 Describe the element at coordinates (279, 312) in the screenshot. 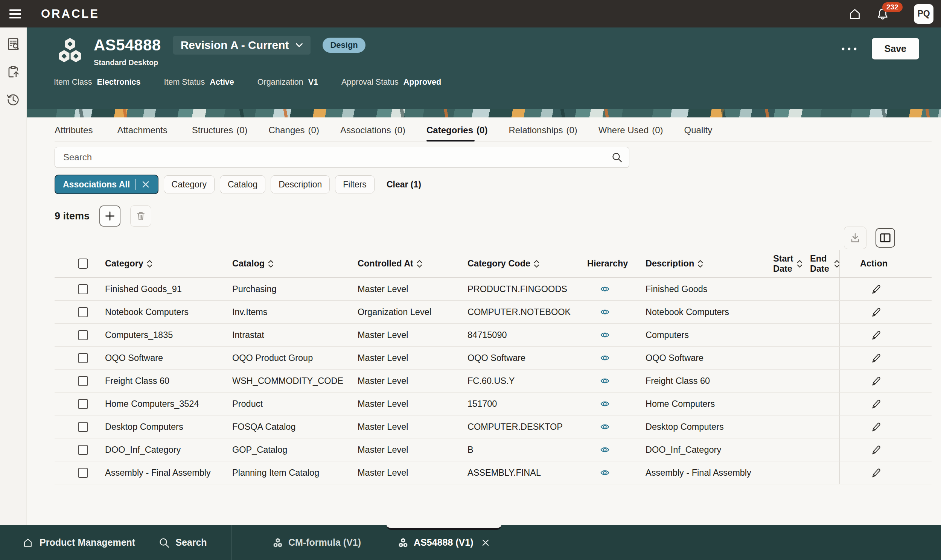

I see `catalog-cell: Inv.Items` at that location.